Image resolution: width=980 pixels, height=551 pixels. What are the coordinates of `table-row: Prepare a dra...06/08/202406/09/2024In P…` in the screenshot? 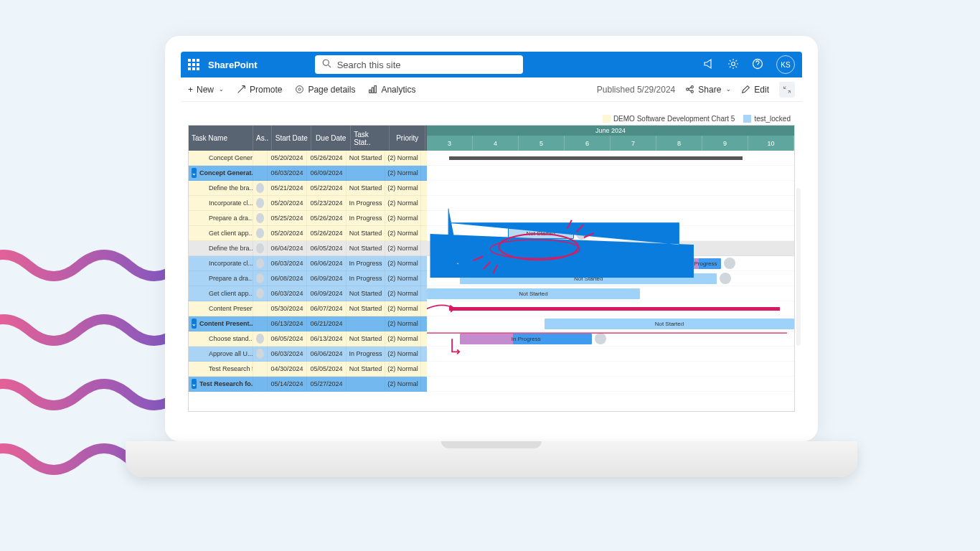 It's located at (308, 278).